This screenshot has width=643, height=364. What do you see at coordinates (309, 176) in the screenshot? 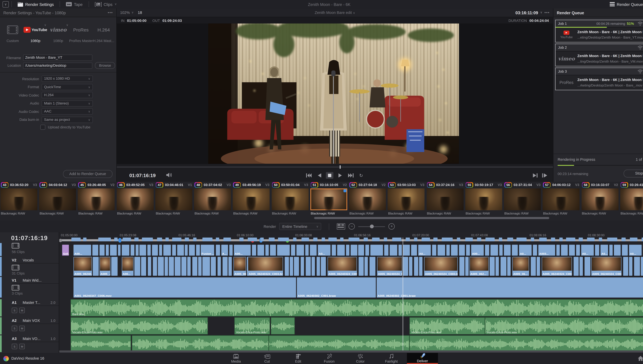
I see `go-to-first-frame-button` at bounding box center [309, 176].